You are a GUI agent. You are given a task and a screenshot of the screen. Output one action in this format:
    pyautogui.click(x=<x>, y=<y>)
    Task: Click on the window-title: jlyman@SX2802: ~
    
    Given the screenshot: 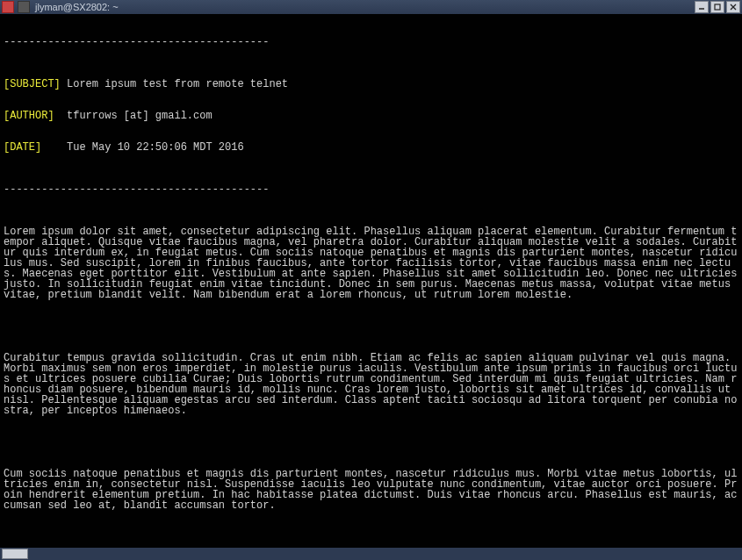 What is the action you would take?
    pyautogui.click(x=76, y=7)
    